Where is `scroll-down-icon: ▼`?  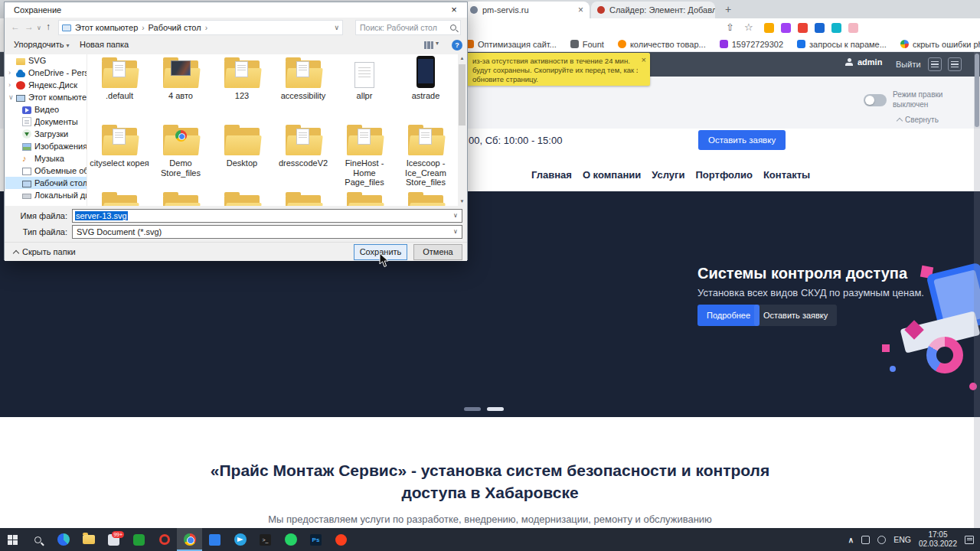 scroll-down-icon: ▼ is located at coordinates (462, 202).